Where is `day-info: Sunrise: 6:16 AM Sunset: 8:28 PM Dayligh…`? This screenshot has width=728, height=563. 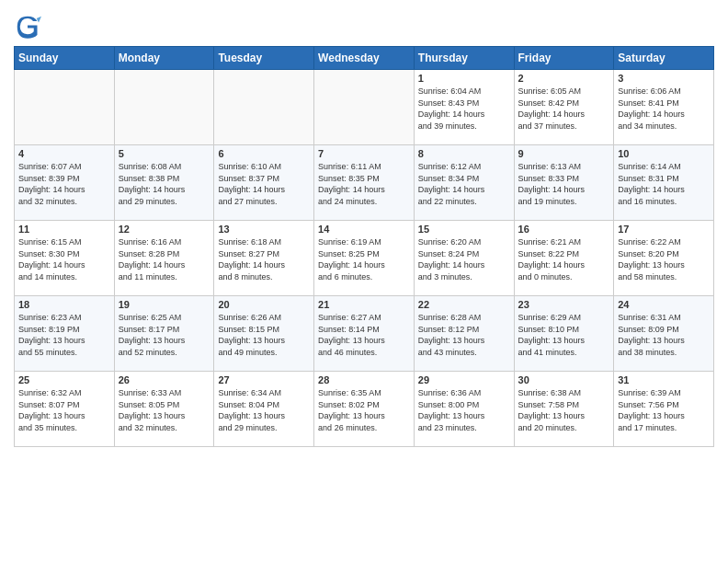
day-info: Sunrise: 6:16 AM Sunset: 8:28 PM Dayligh… is located at coordinates (165, 259).